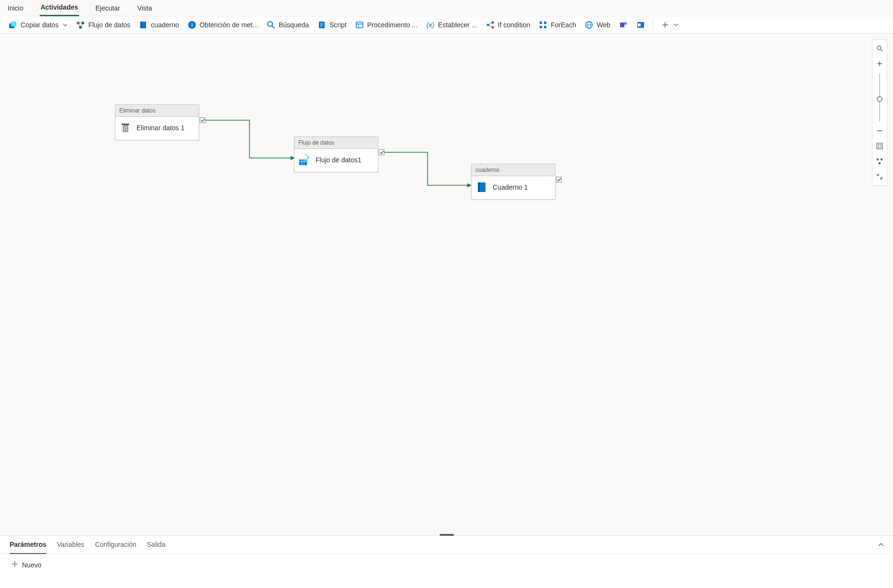  I want to click on globe-icon, so click(589, 25).